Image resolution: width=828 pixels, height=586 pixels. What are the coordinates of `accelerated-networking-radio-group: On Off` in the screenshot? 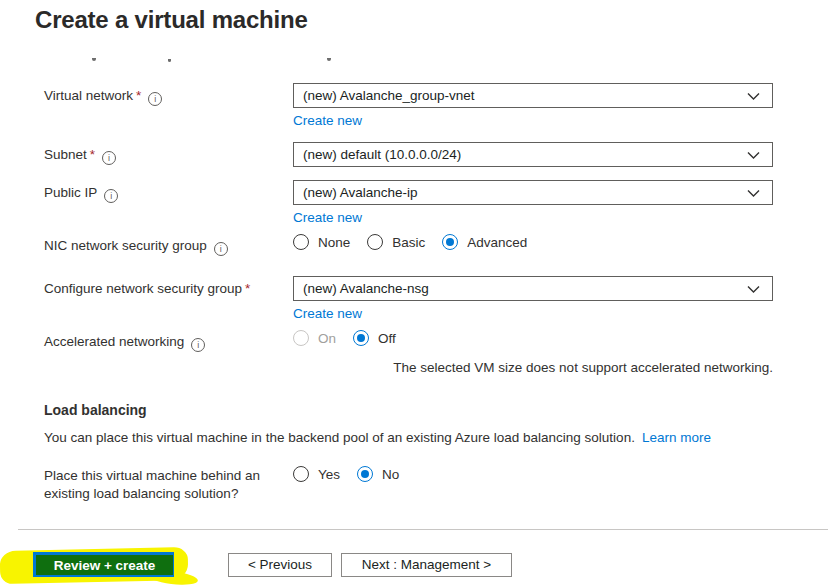 It's located at (533, 338).